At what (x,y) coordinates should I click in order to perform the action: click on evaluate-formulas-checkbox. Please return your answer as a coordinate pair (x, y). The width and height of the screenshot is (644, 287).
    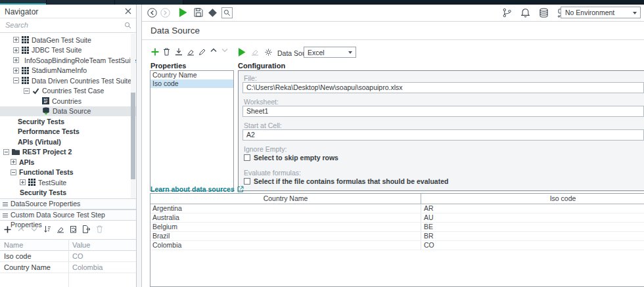
    Looking at the image, I should click on (247, 181).